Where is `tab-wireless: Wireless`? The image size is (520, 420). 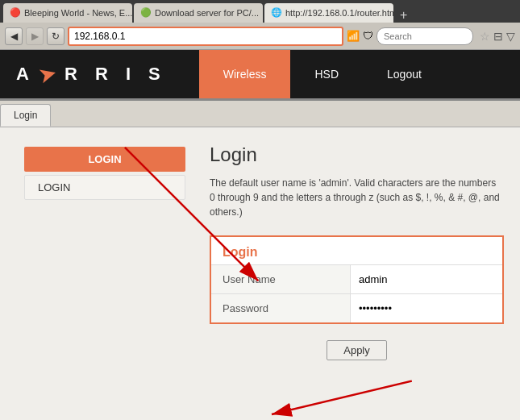 tab-wireless: Wireless is located at coordinates (245, 74).